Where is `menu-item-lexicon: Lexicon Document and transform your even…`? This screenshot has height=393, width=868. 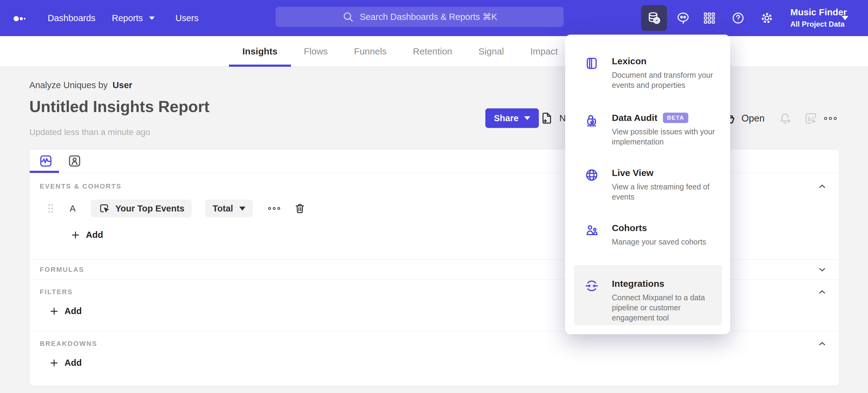
menu-item-lexicon: Lexicon Document and transform your even… is located at coordinates (651, 73).